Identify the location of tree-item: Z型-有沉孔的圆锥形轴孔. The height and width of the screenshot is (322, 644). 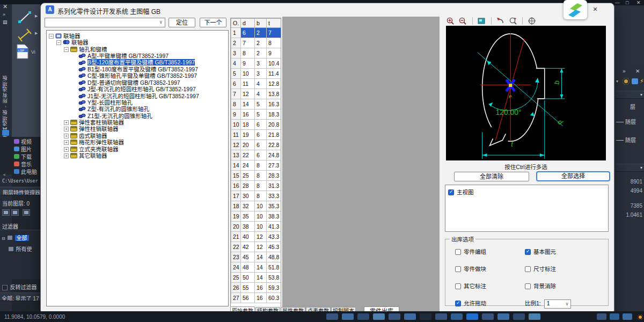
(137, 108).